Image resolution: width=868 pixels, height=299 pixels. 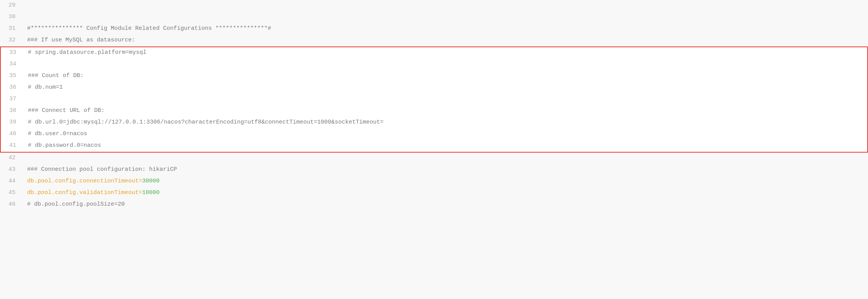 I want to click on line-number: 38, so click(x=12, y=111).